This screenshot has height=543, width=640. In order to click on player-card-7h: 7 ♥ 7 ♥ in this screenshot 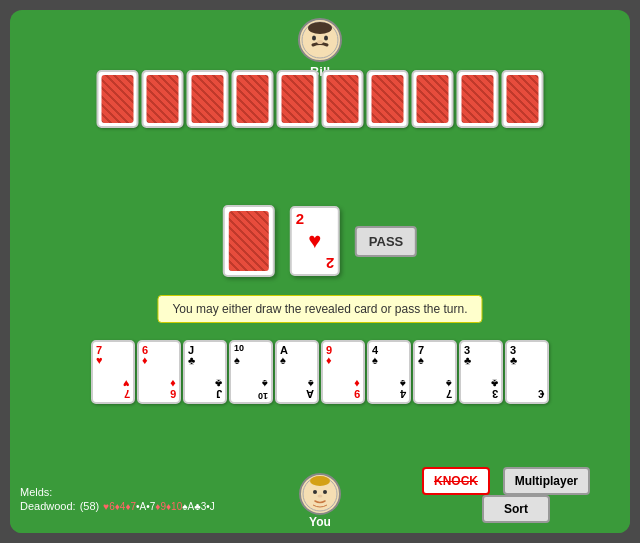, I will do `click(113, 372)`.